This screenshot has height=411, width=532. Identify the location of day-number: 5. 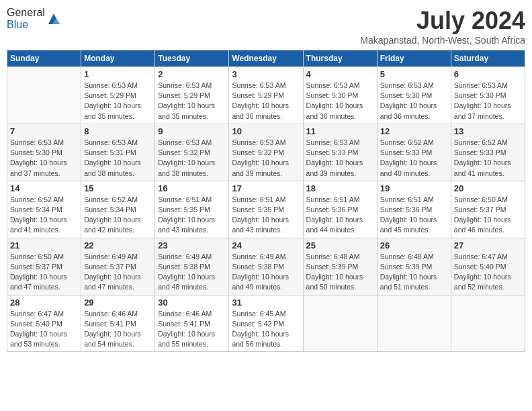
(414, 74).